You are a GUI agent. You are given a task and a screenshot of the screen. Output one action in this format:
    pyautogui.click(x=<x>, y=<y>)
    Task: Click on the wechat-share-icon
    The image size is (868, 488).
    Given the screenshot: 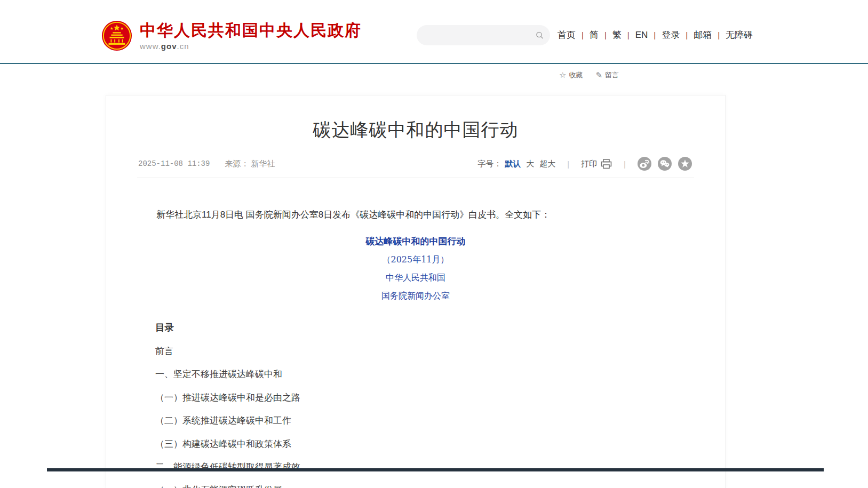 What is the action you would take?
    pyautogui.click(x=665, y=164)
    